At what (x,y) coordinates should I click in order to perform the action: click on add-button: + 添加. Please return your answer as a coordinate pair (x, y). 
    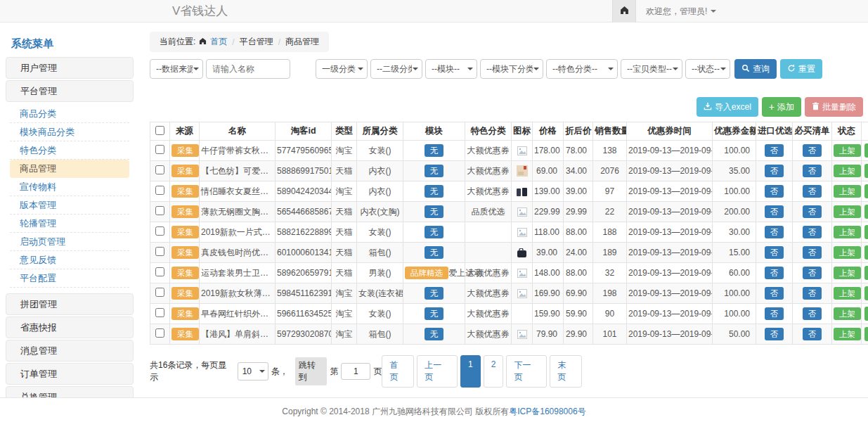
    Looking at the image, I should click on (782, 107).